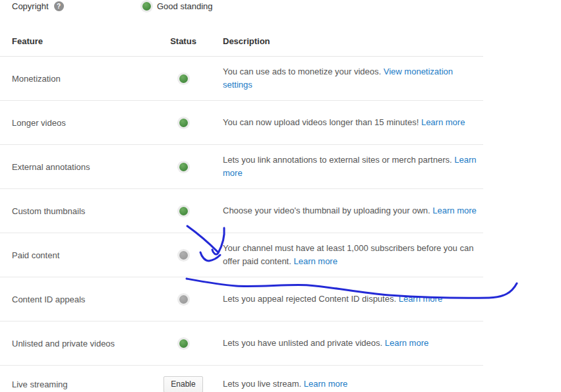 The width and height of the screenshot is (561, 392). What do you see at coordinates (183, 384) in the screenshot?
I see `enable-button: Enable` at bounding box center [183, 384].